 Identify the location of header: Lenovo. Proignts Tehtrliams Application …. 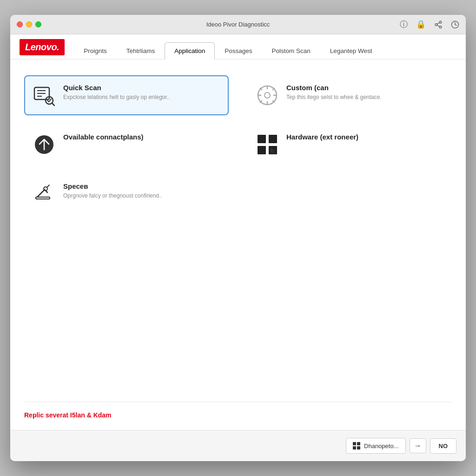
(238, 47).